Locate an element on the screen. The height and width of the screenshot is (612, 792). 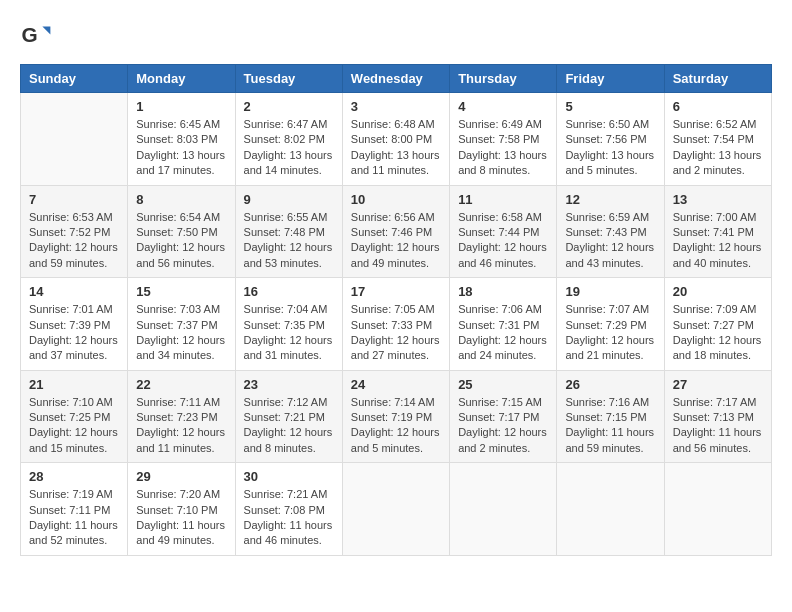
calendar-cell: 20Sunrise: 7:09 AMSunset: 7:27 PMDayligh… is located at coordinates (718, 324).